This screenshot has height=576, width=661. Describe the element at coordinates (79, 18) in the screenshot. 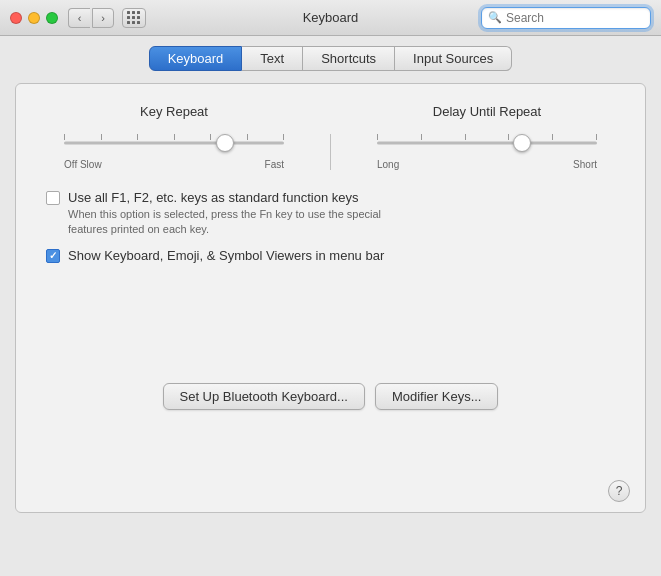

I see `nav-back-button: ‹` at that location.